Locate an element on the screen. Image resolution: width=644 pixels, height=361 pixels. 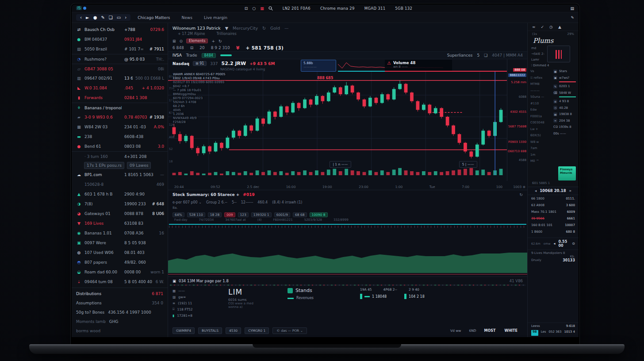
volume-alert: ⚠ Volume 48 wn 8 —— is located at coordinates (418, 65).